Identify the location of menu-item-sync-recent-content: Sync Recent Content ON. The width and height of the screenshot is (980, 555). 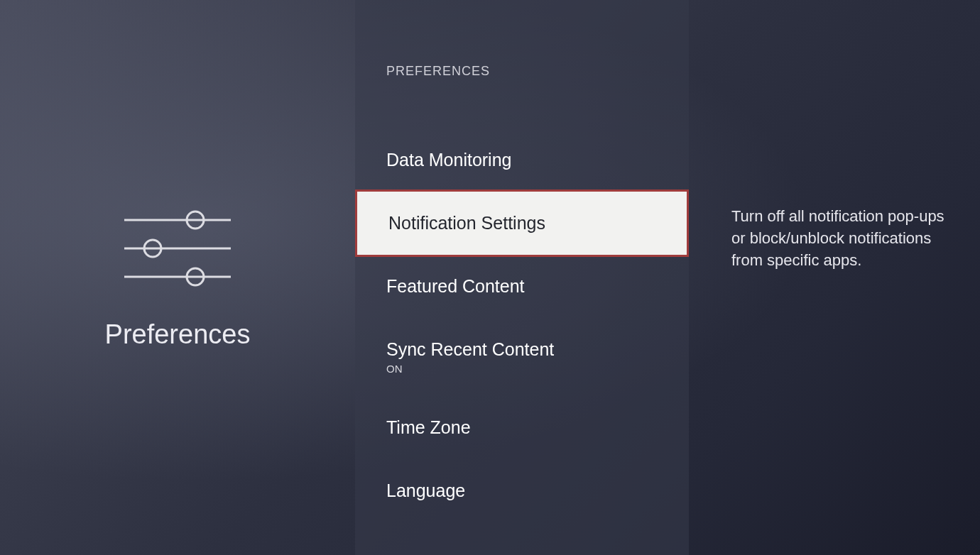
(522, 357).